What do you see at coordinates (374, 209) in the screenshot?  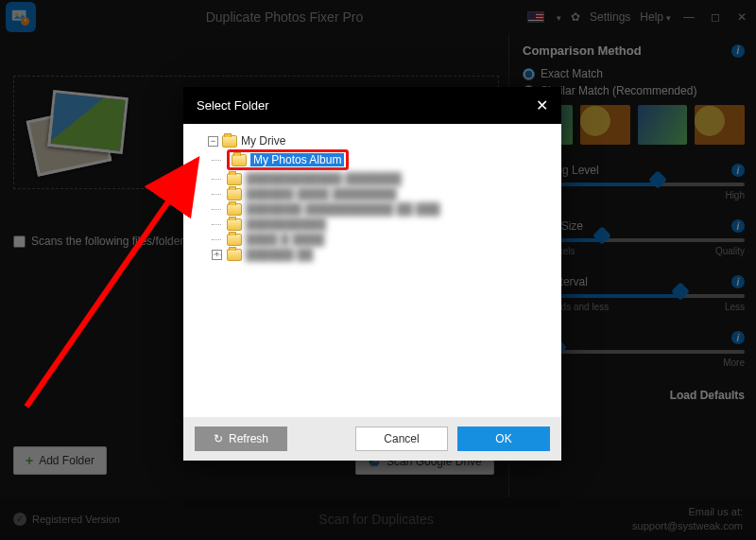 I see `tree-item: ███████ ███████████ ██ ███` at bounding box center [374, 209].